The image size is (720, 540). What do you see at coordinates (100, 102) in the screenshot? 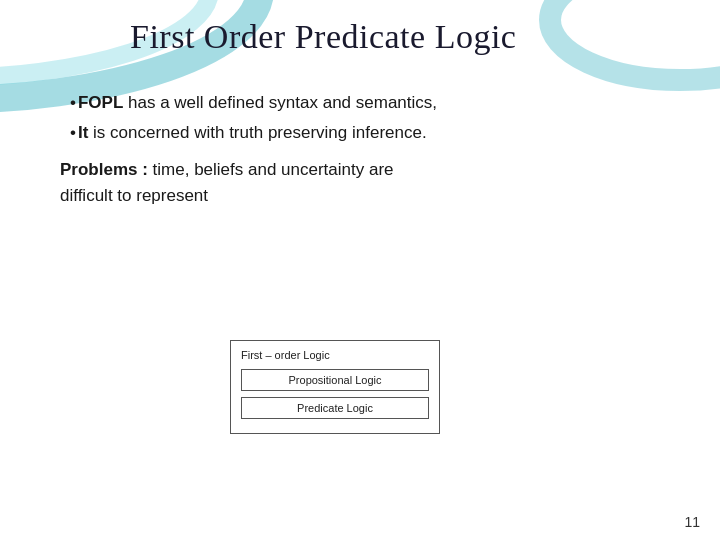
I see `fopl-bold-label: FOPL` at bounding box center [100, 102].